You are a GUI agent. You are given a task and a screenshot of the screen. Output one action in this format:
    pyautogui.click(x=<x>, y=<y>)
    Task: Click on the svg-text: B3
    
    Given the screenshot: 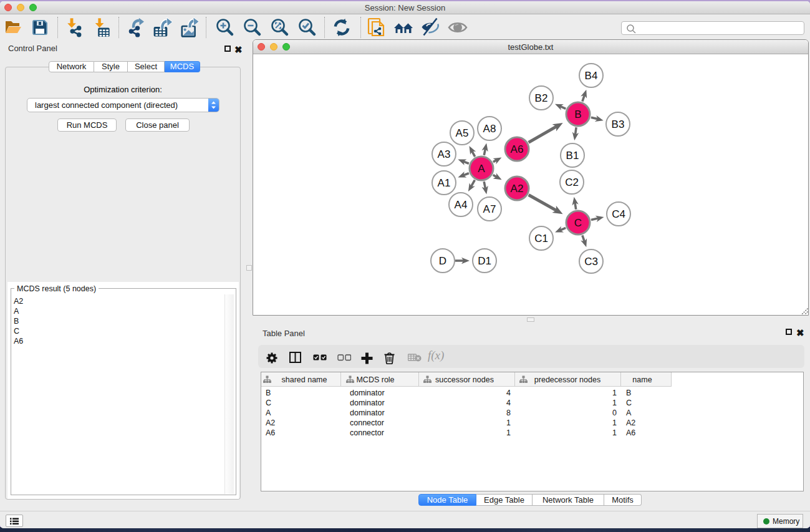 What is the action you would take?
    pyautogui.click(x=619, y=125)
    